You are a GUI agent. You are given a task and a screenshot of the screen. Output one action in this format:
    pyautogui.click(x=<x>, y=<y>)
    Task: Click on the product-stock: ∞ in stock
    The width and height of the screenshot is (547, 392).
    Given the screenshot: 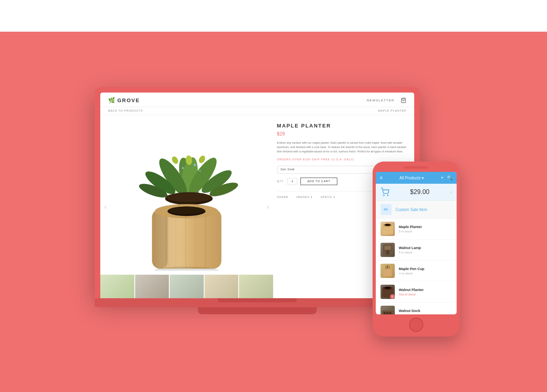 What is the action you would take?
    pyautogui.click(x=425, y=273)
    